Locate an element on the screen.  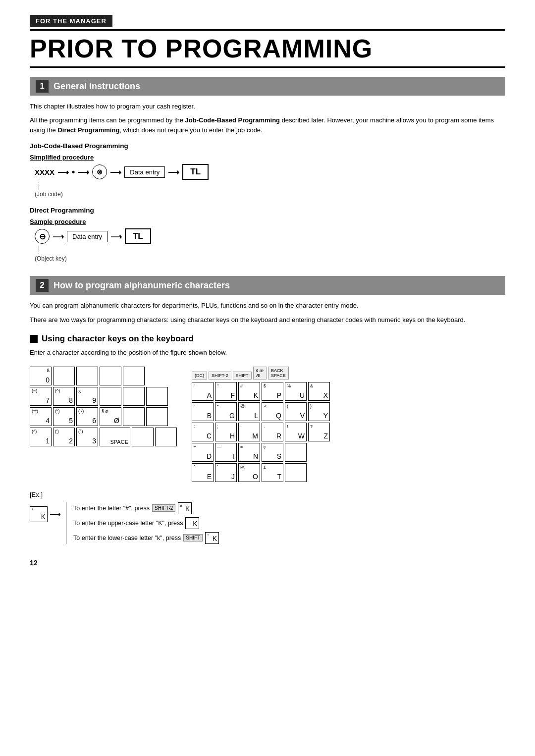
object-key-note: (Object key) is located at coordinates (270, 259).